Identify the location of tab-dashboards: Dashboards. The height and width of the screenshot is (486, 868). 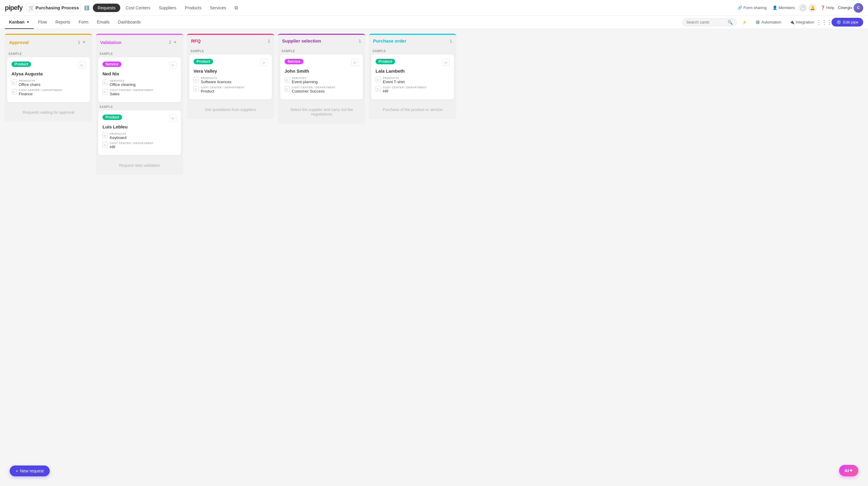
(129, 22).